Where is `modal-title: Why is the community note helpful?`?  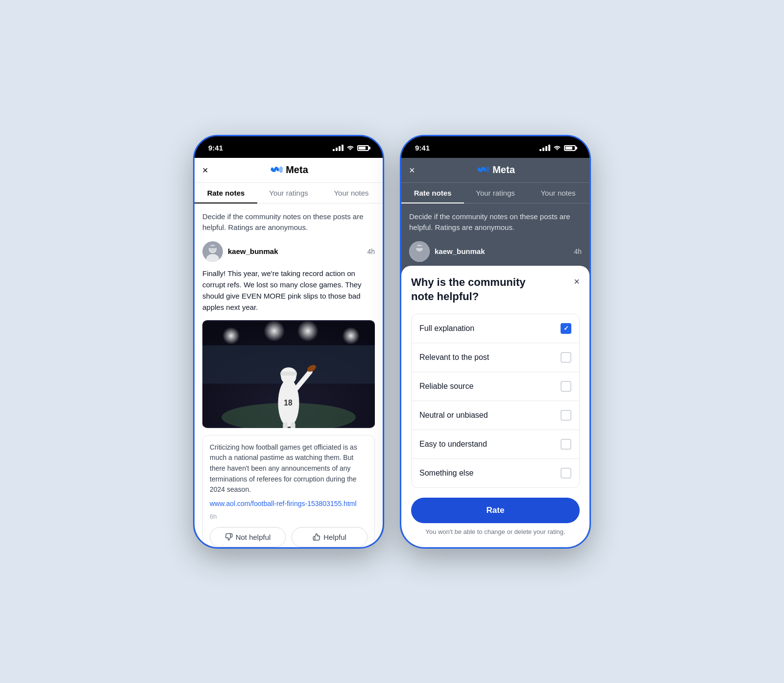 modal-title: Why is the community note helpful? is located at coordinates (475, 289).